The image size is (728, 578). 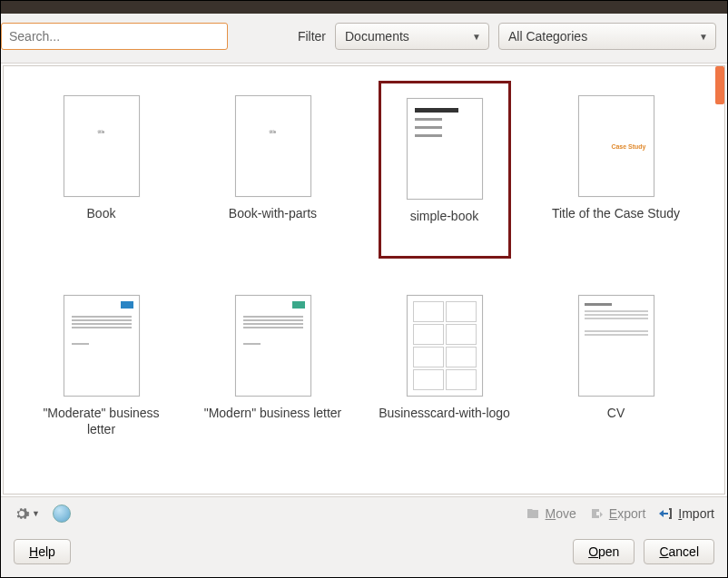 I want to click on template-item-businesscard: Businesscard-with-logo, so click(x=445, y=386).